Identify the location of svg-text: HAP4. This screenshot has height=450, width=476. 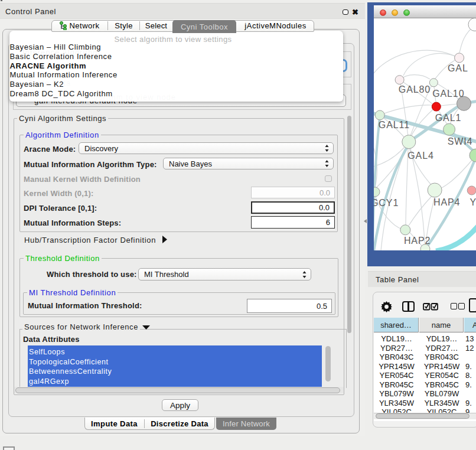
(446, 202).